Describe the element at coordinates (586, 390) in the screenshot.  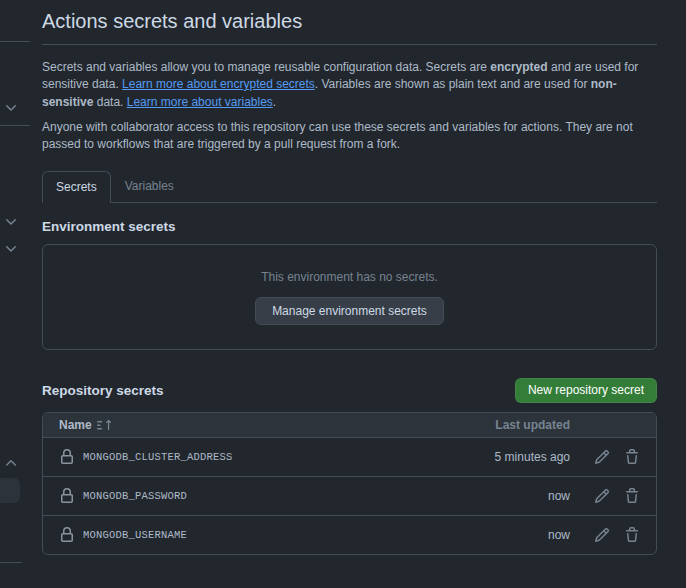
I see `new-repository-secret-button: New repository secret` at that location.